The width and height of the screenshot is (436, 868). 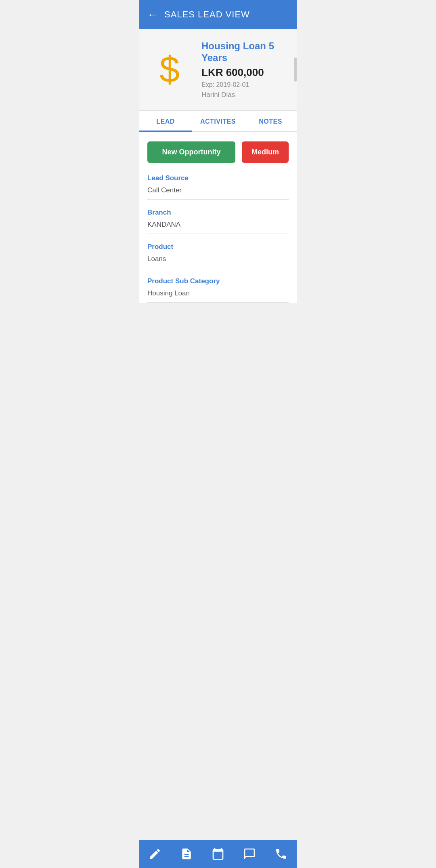 I want to click on field-branch-label: Branch, so click(x=218, y=213).